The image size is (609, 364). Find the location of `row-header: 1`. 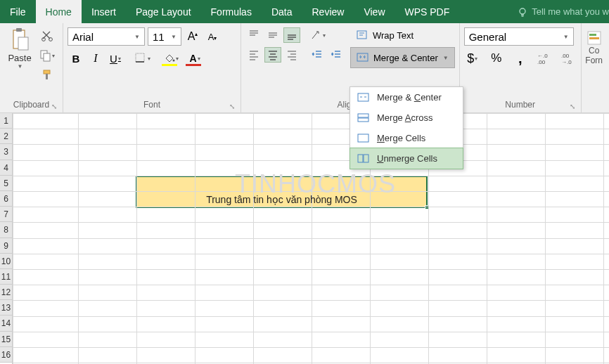

row-header: 1 is located at coordinates (6, 121).